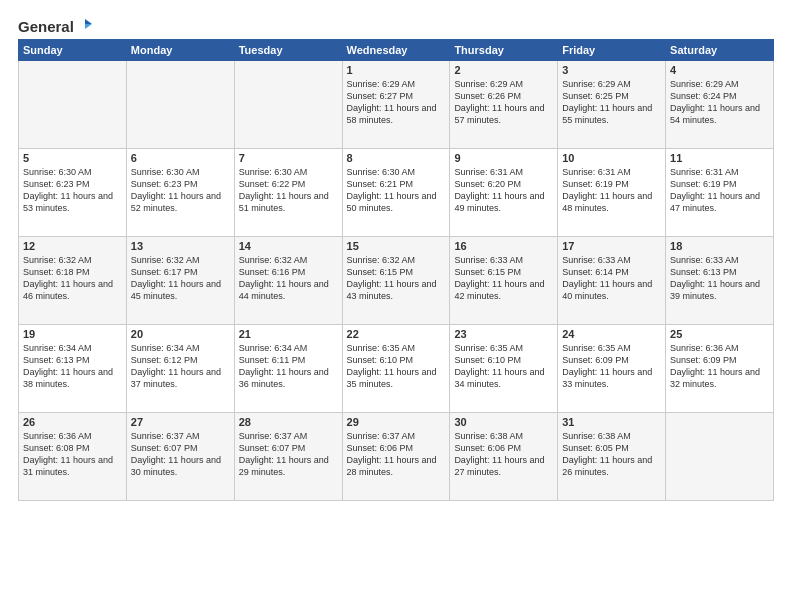  Describe the element at coordinates (396, 369) in the screenshot. I see `calendar-cell: 22Sunrise: 6:35 AMSunset: 6:10 PMDayligh…` at that location.